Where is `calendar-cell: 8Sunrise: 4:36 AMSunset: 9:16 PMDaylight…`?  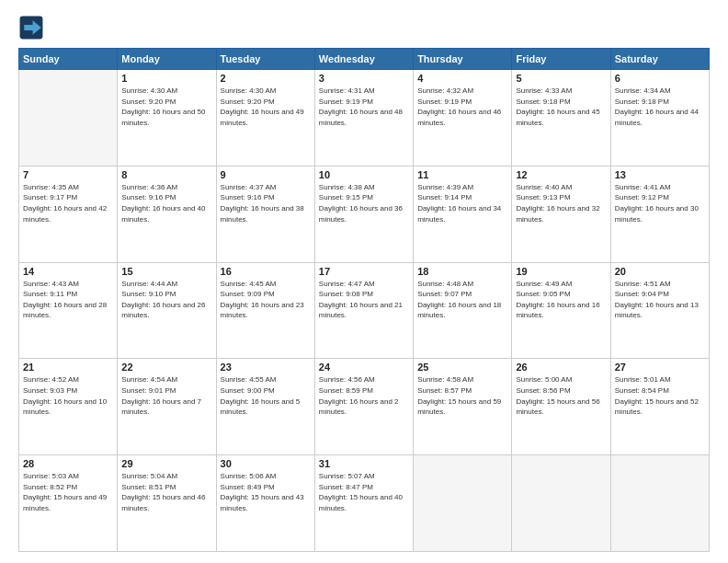
calendar-cell: 8Sunrise: 4:36 AMSunset: 9:16 PMDaylight… is located at coordinates (167, 213).